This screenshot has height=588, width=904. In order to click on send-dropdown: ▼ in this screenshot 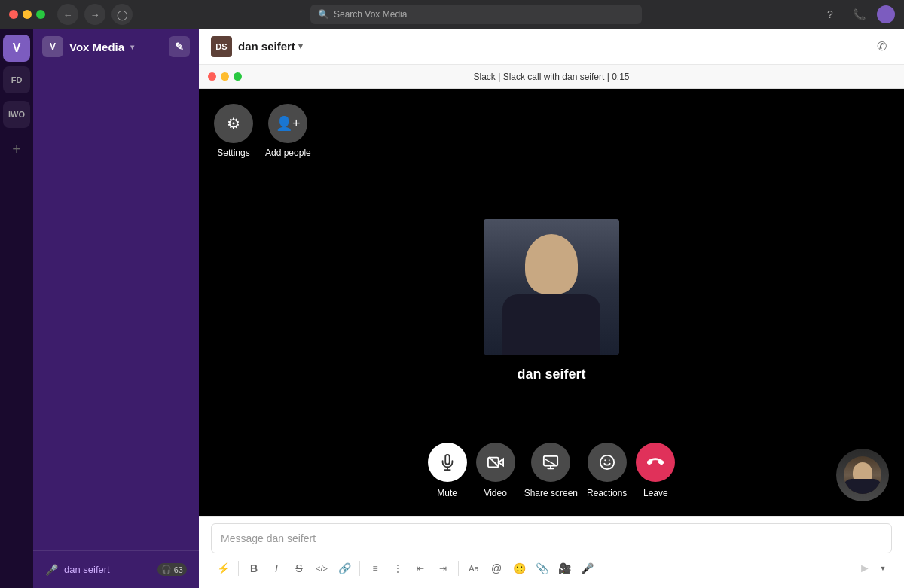, I will do `click(883, 568)`.